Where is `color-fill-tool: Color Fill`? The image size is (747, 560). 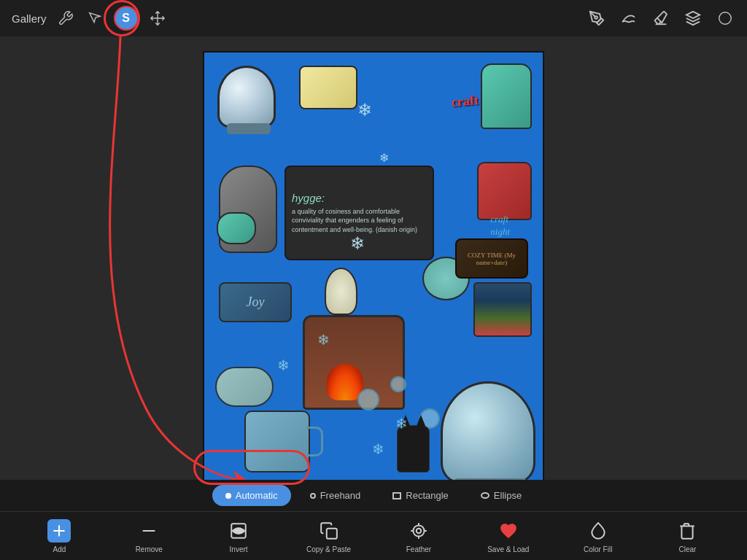 color-fill-tool: Color Fill is located at coordinates (598, 537).